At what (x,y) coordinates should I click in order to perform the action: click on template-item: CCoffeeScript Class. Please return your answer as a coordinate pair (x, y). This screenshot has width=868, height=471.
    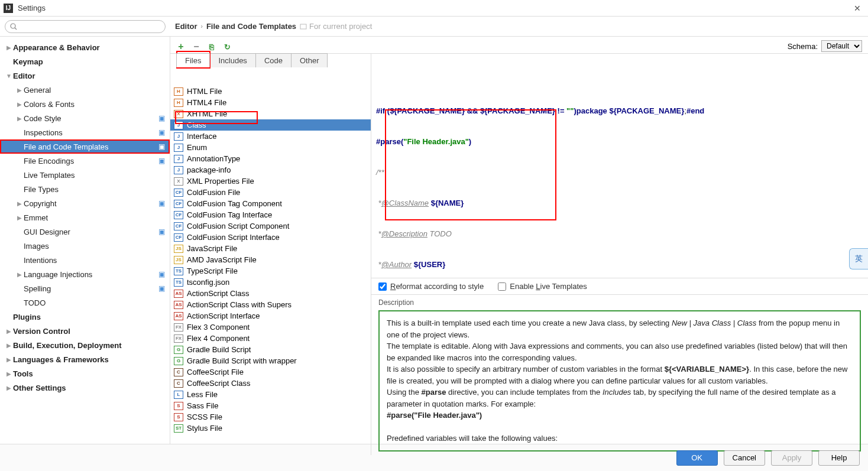
    Looking at the image, I should click on (271, 383).